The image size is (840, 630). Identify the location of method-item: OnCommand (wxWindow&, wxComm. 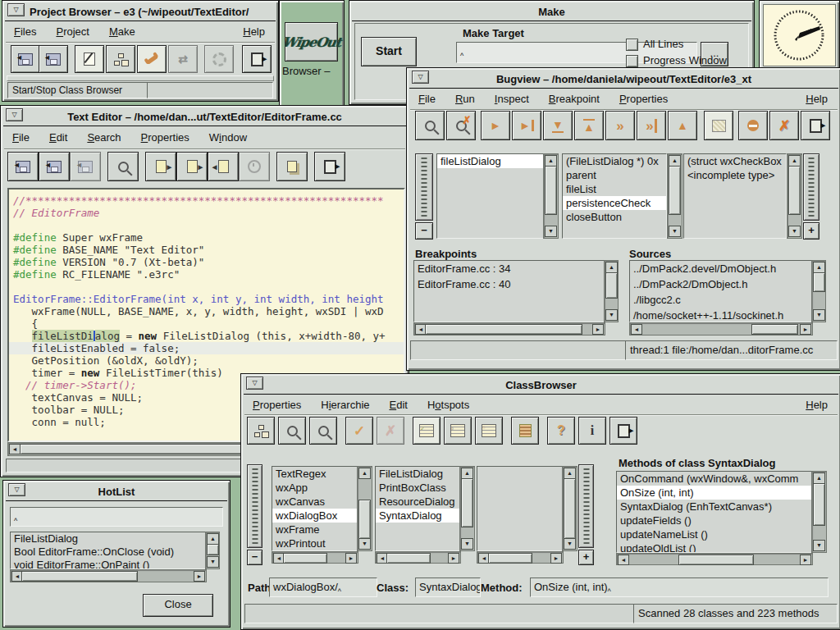
(714, 479).